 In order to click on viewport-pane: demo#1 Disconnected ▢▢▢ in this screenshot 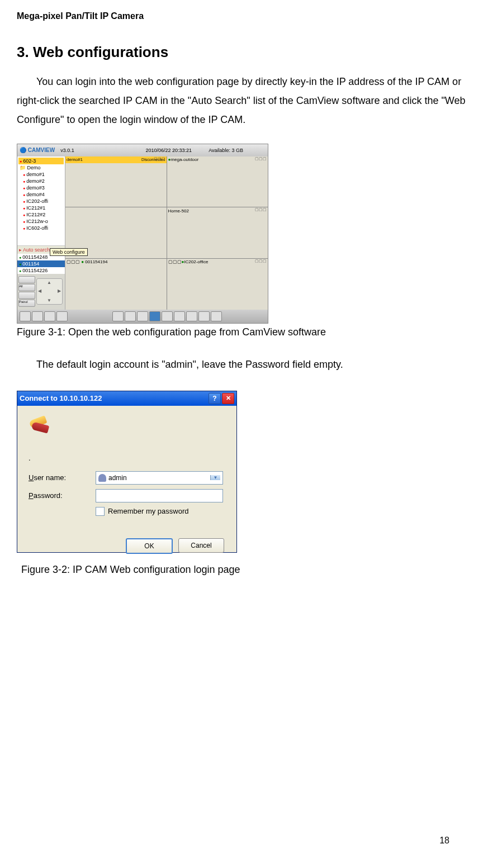, I will do `click(116, 182)`.